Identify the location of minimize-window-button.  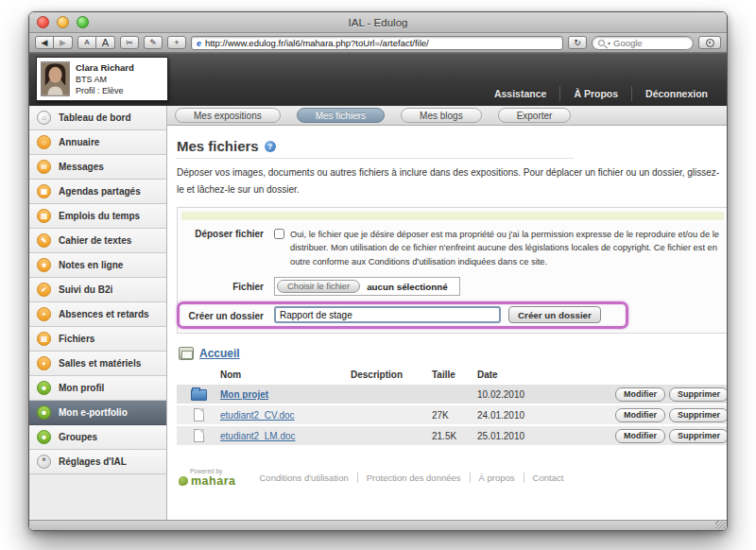
(62, 23).